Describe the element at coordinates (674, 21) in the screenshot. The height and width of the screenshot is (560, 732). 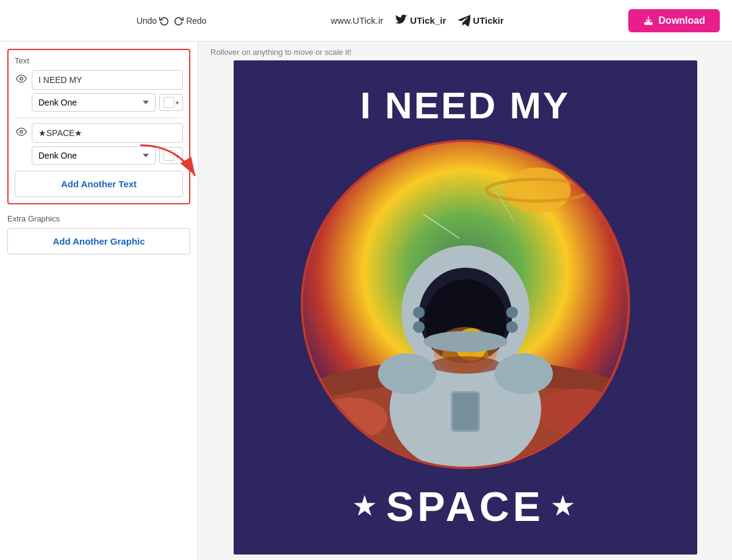
I see `download-button: Download` at that location.